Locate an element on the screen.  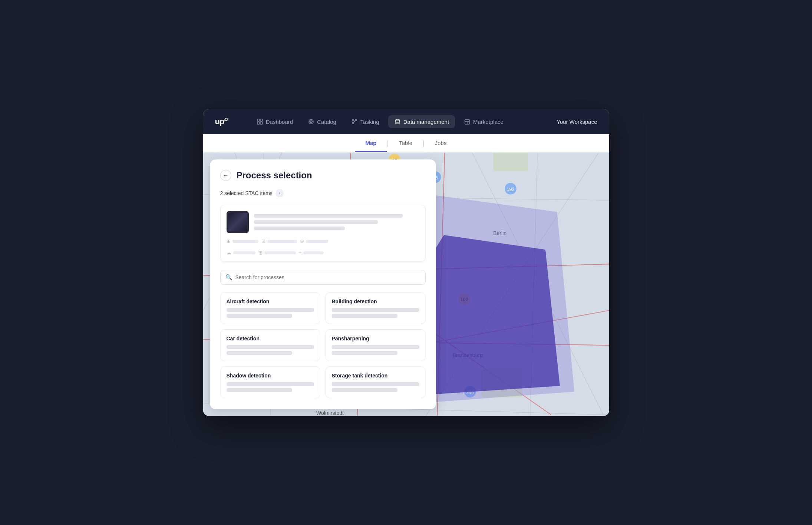
nav-item-data-management: Data management is located at coordinates (422, 122).